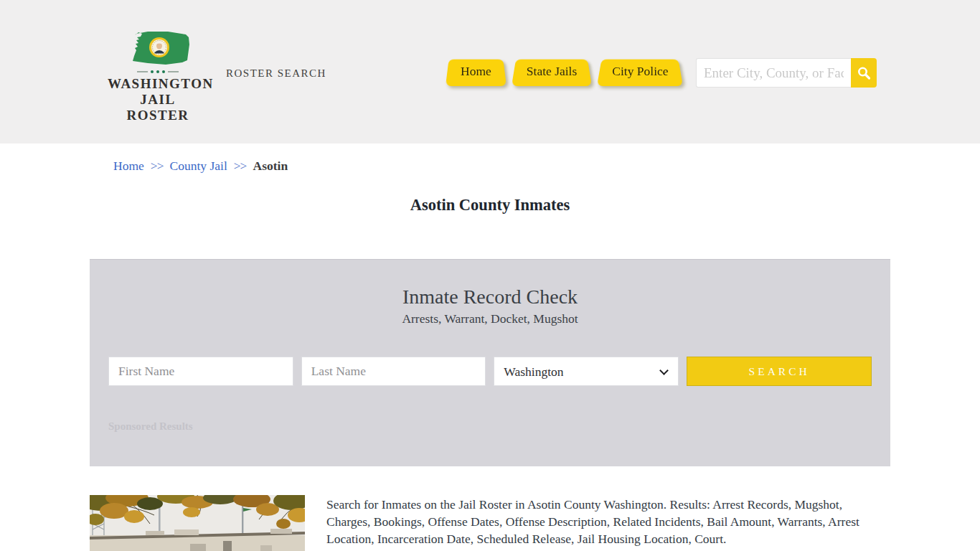 The image size is (980, 551). What do you see at coordinates (197, 523) in the screenshot?
I see `jail-photo` at bounding box center [197, 523].